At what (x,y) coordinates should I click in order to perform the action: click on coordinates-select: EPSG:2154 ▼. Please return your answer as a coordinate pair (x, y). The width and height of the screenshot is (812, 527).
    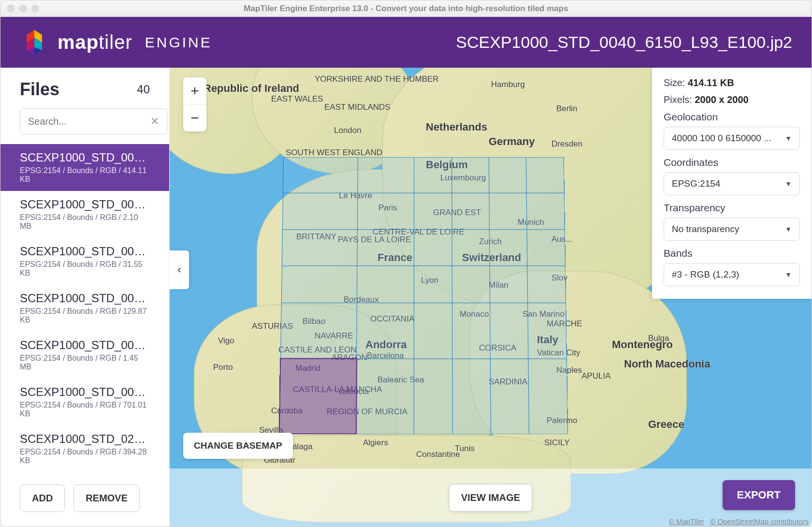
    Looking at the image, I should click on (732, 184).